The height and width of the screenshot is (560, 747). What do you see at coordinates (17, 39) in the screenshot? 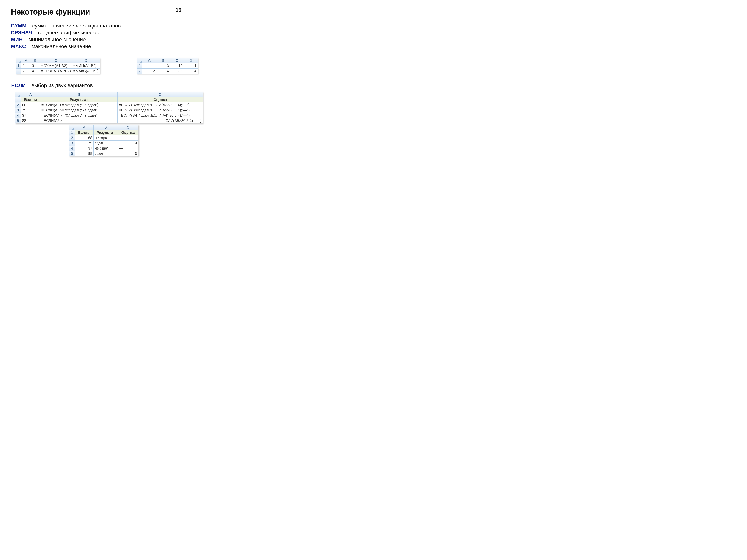
I see `kw-min: МИН` at bounding box center [17, 39].